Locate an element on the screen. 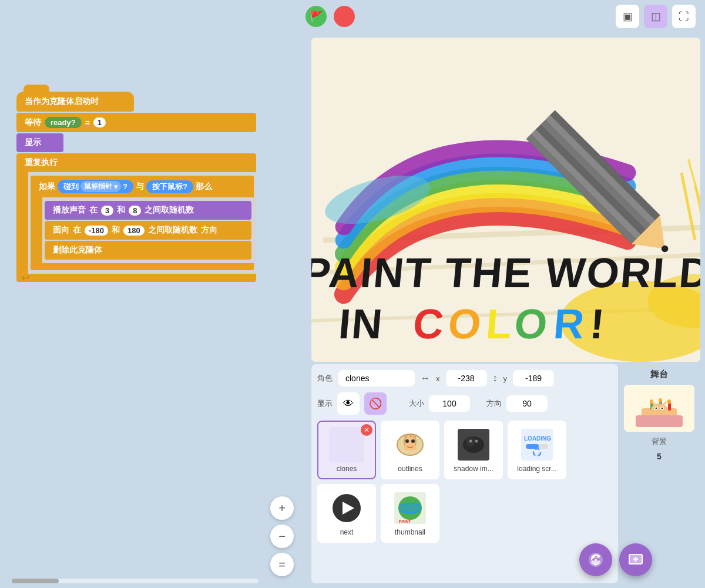 The image size is (705, 588). svg-text: C is located at coordinates (429, 324).